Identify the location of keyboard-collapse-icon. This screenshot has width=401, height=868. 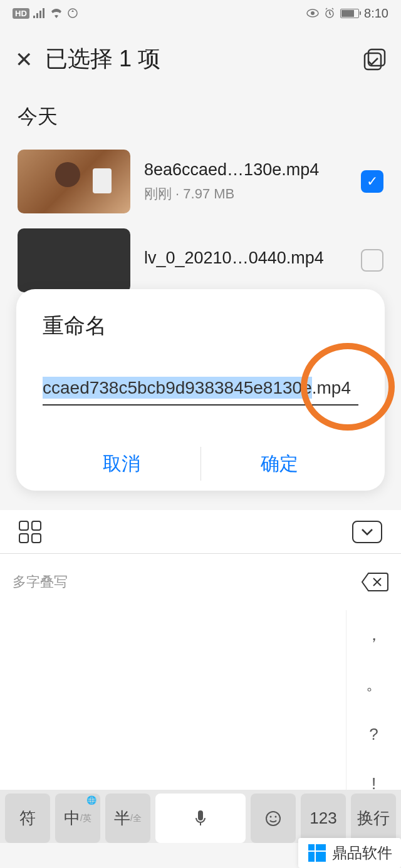
(367, 532).